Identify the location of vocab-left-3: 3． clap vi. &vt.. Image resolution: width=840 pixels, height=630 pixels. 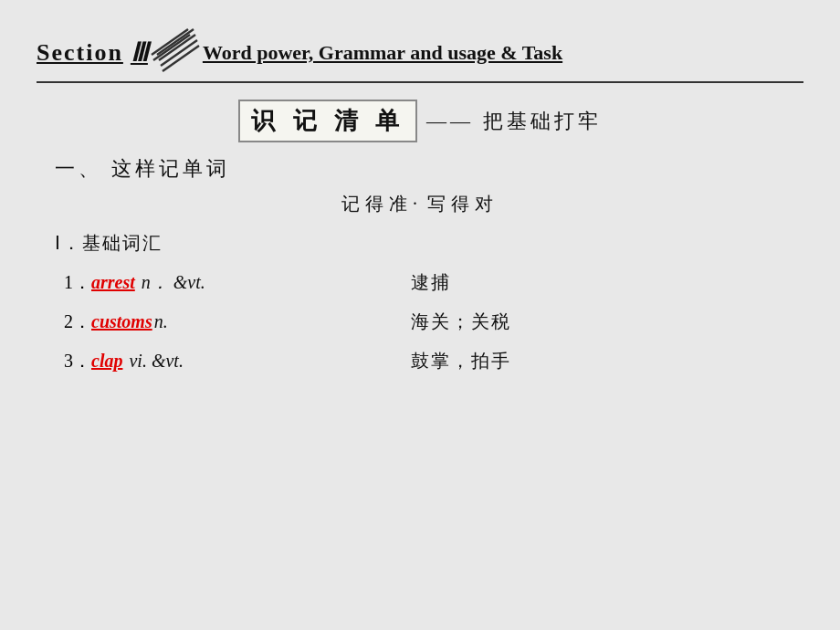
(237, 362).